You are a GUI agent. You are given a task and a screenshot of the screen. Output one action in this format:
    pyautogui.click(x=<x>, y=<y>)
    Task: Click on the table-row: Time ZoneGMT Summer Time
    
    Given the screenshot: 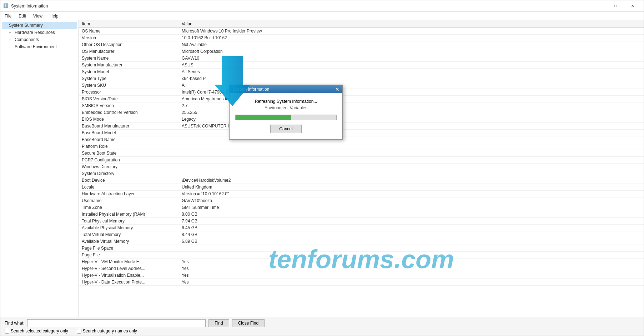 What is the action you would take?
    pyautogui.click(x=361, y=208)
    